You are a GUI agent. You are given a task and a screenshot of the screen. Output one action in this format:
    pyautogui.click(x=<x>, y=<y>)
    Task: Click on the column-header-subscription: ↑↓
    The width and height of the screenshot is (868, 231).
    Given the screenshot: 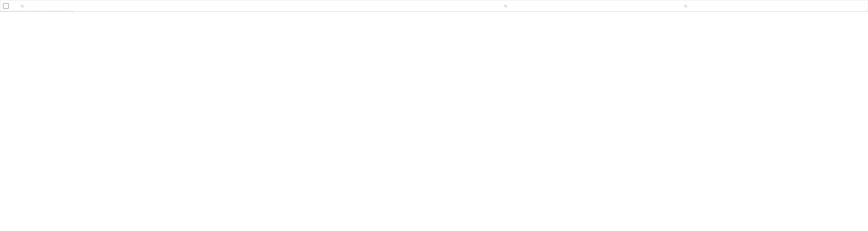 What is the action you would take?
    pyautogui.click(x=767, y=6)
    